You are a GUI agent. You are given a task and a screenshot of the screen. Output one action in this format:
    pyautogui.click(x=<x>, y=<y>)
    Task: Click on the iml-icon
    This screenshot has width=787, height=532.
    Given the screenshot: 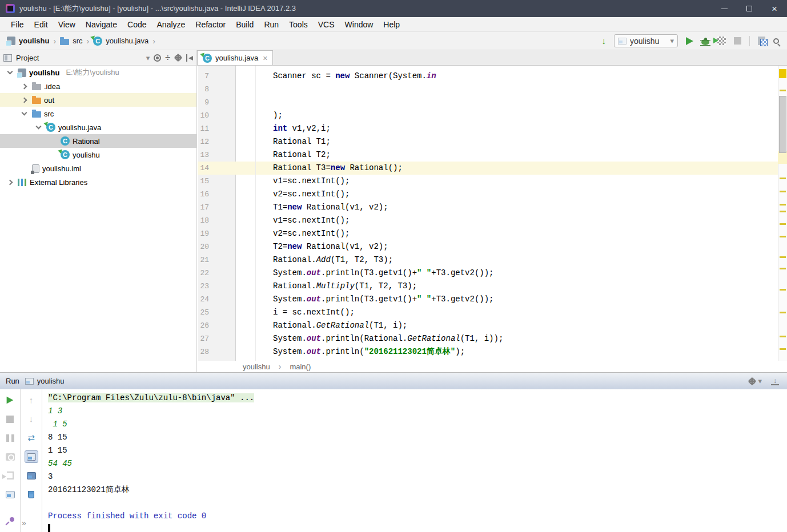 What is the action you would take?
    pyautogui.click(x=35, y=169)
    